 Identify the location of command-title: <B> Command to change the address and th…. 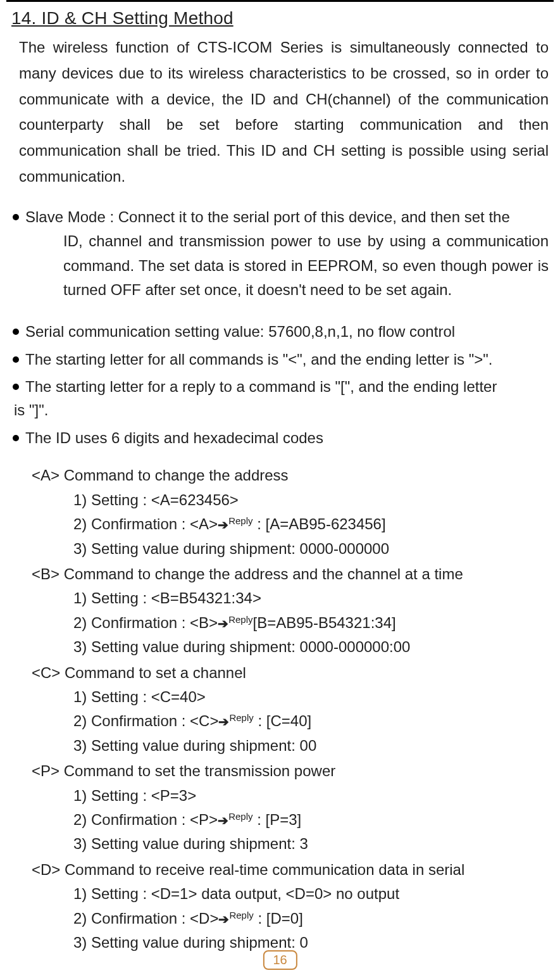
(280, 574).